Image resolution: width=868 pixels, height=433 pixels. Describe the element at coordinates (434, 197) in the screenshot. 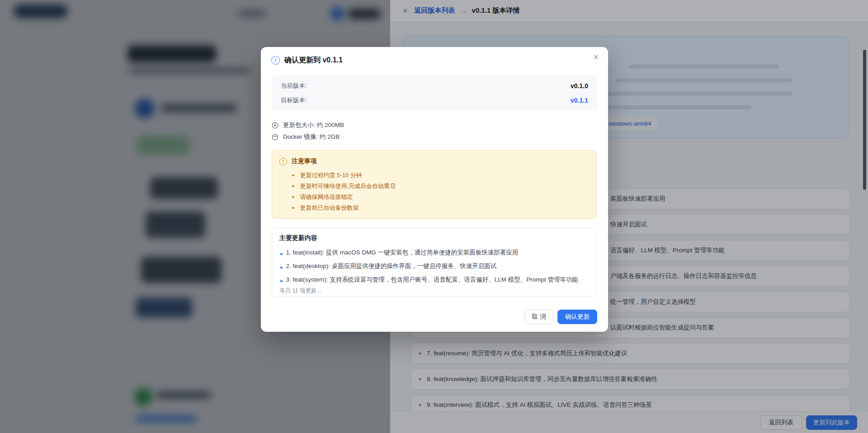

I see `warning-item: 请确保网络连接稳定` at that location.